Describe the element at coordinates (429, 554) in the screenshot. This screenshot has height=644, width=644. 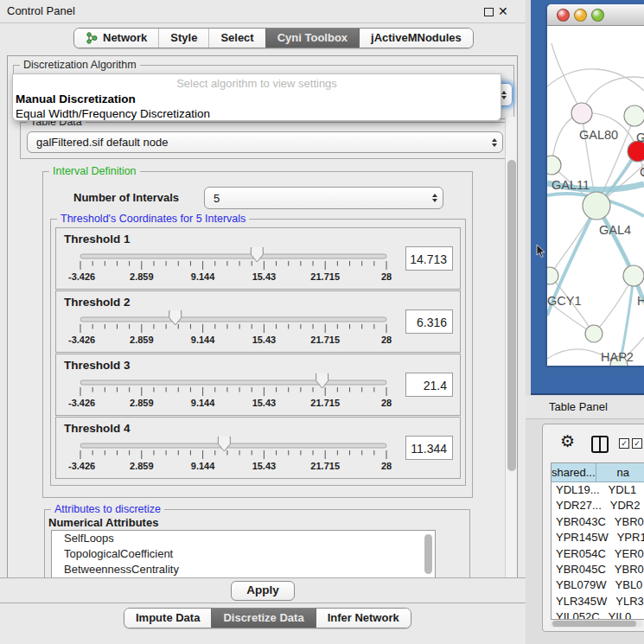
I see `attributes-list-scrollbar` at that location.